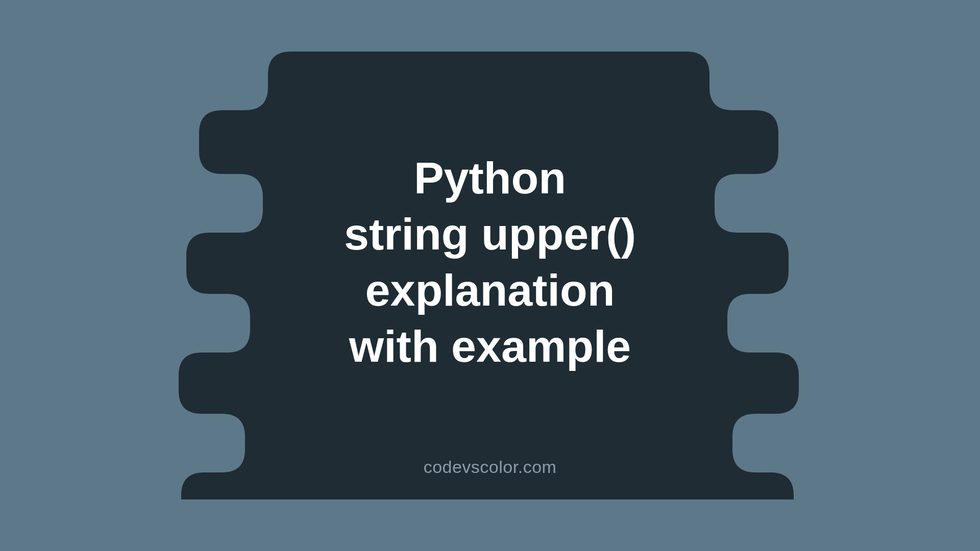 This screenshot has height=551, width=980. What do you see at coordinates (490, 346) in the screenshot?
I see `title-line-4: with example` at bounding box center [490, 346].